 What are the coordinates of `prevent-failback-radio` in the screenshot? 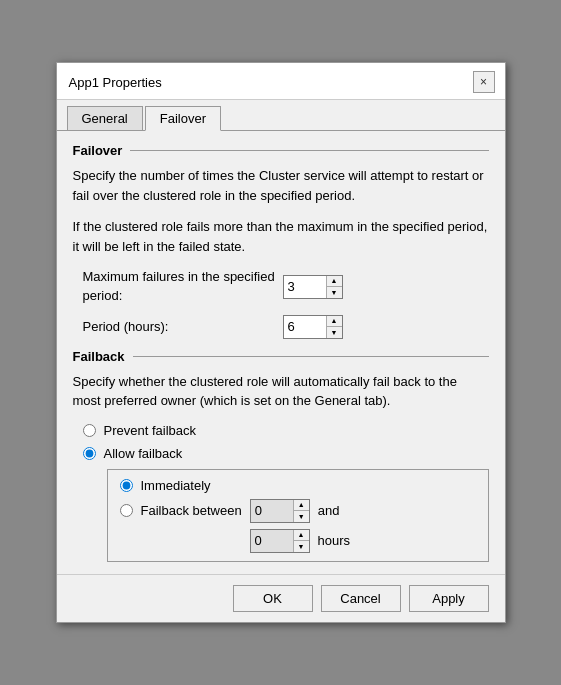 It's located at (90, 430).